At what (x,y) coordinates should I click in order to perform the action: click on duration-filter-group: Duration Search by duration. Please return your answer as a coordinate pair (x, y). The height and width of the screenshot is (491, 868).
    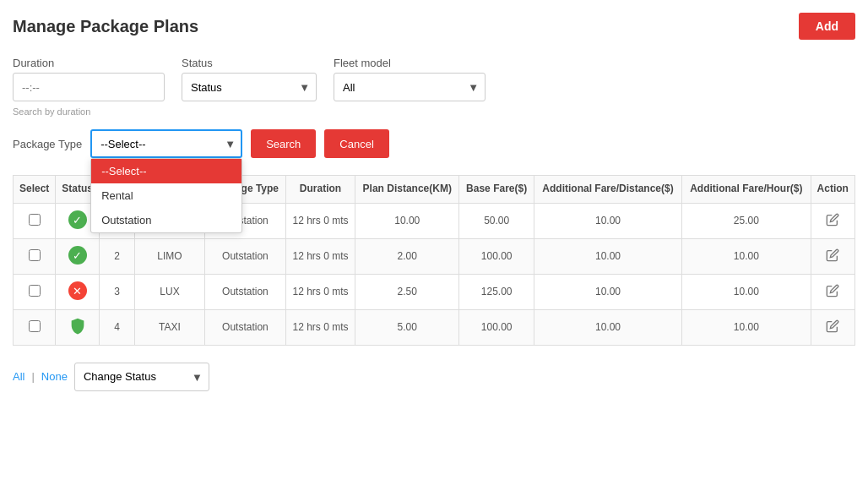
    Looking at the image, I should click on (89, 86).